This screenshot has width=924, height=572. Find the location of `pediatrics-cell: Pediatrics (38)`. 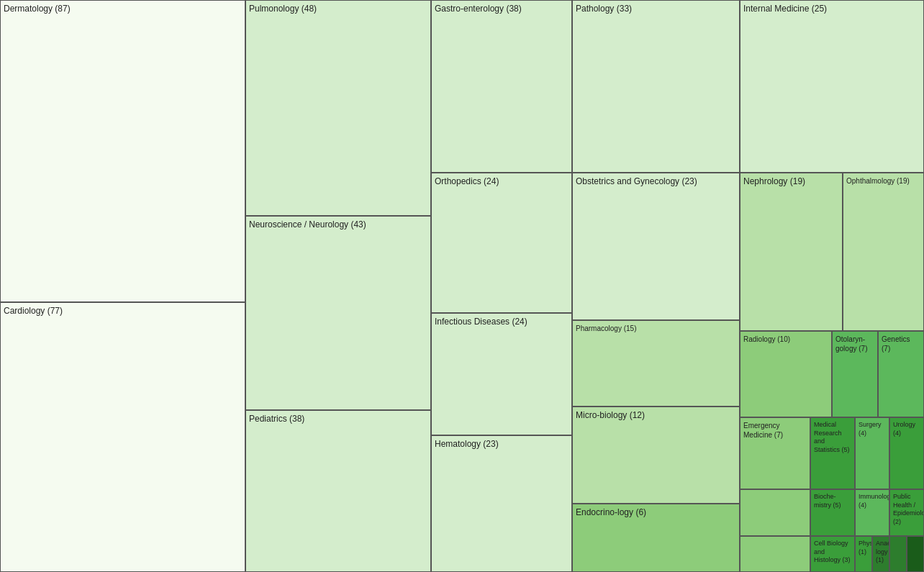

pediatrics-cell: Pediatrics (38) is located at coordinates (338, 491).